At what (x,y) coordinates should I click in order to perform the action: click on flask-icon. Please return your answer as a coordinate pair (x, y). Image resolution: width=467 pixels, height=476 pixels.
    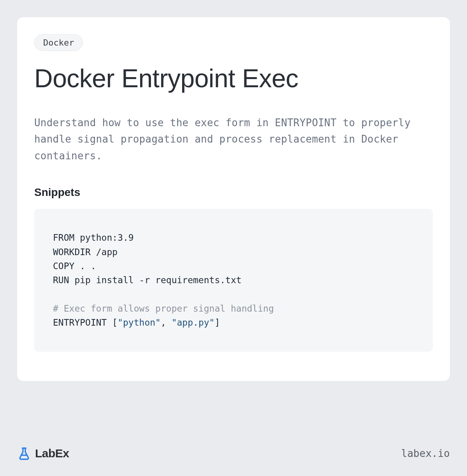
    Looking at the image, I should click on (24, 453).